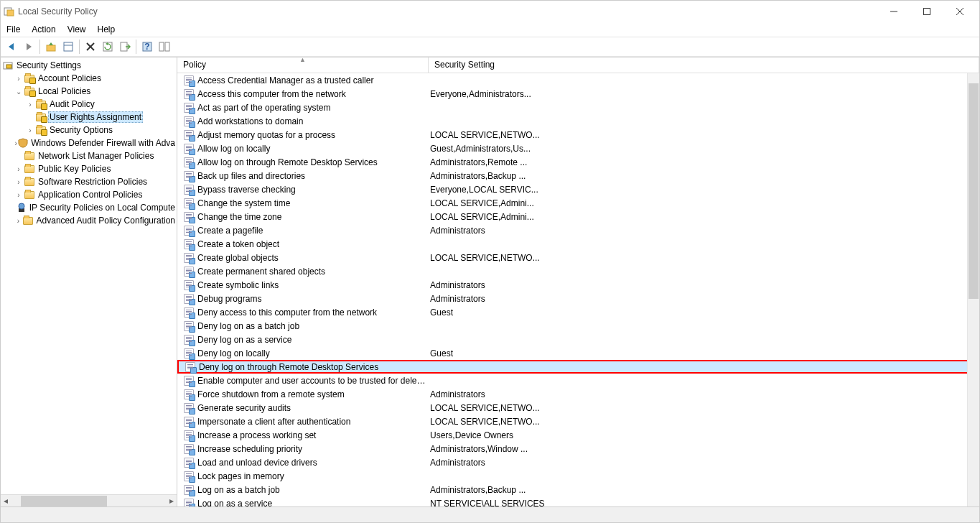 The width and height of the screenshot is (980, 523). I want to click on policy-row: Back up files and directoriesAdministrat…, so click(579, 175).